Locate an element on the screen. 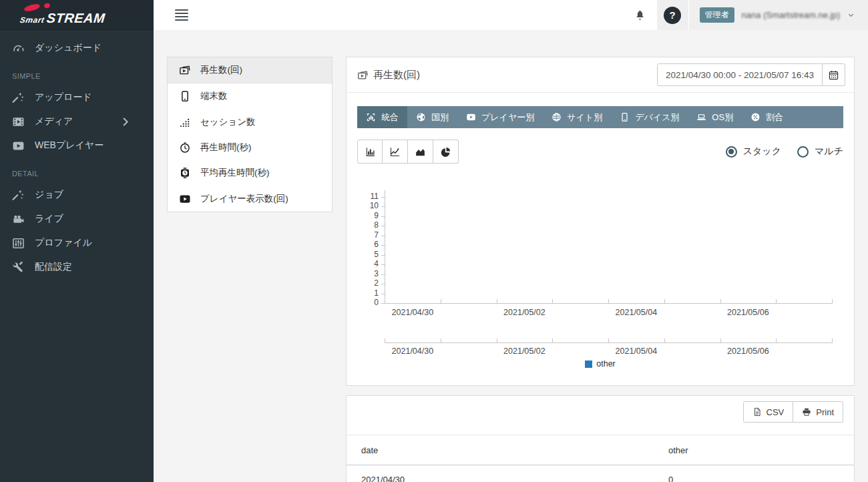 Image resolution: width=868 pixels, height=482 pixels. y-axis-label: 4 is located at coordinates (363, 264).